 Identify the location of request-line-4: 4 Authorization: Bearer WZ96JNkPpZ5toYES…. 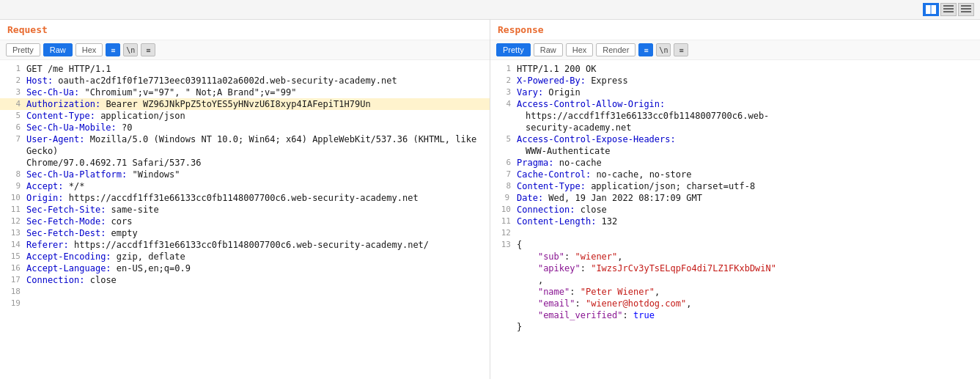
(245, 104).